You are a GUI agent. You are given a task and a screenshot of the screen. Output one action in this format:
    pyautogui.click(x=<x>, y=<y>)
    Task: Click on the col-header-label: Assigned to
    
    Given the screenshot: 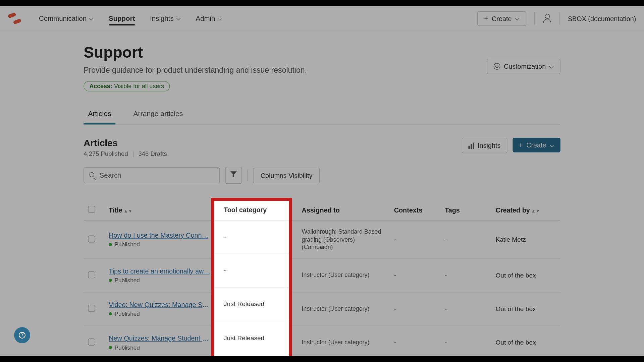 What is the action you would take?
    pyautogui.click(x=321, y=210)
    